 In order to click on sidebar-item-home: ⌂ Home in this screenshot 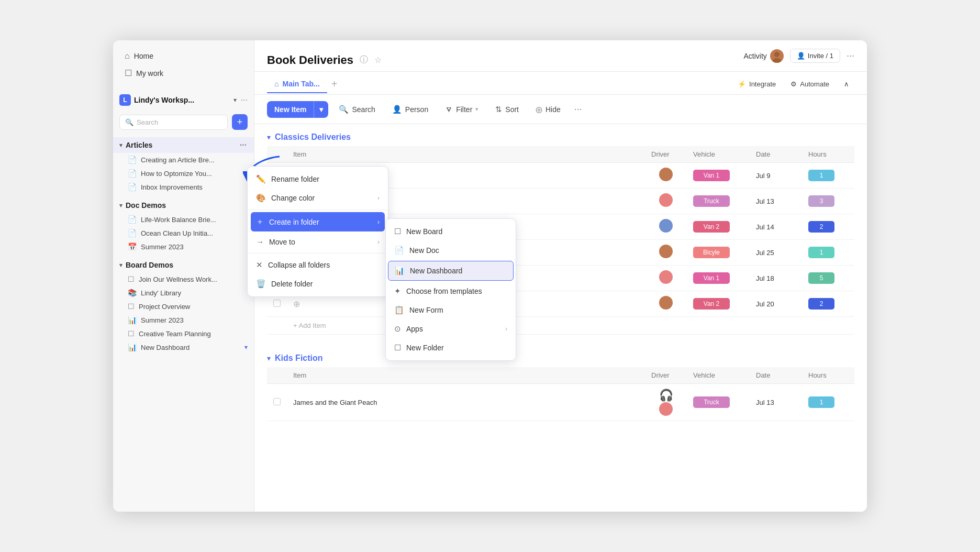, I will do `click(183, 56)`.